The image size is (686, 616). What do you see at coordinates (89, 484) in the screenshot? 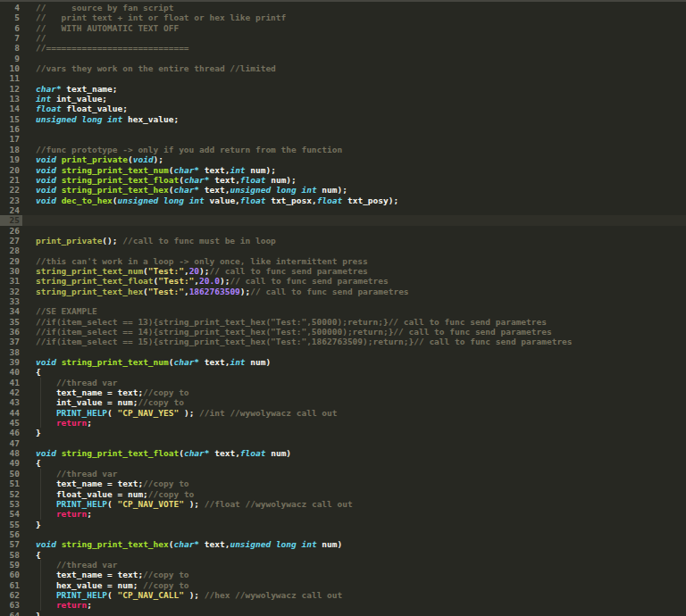
I see `code-token-txt: text_name = text;` at bounding box center [89, 484].